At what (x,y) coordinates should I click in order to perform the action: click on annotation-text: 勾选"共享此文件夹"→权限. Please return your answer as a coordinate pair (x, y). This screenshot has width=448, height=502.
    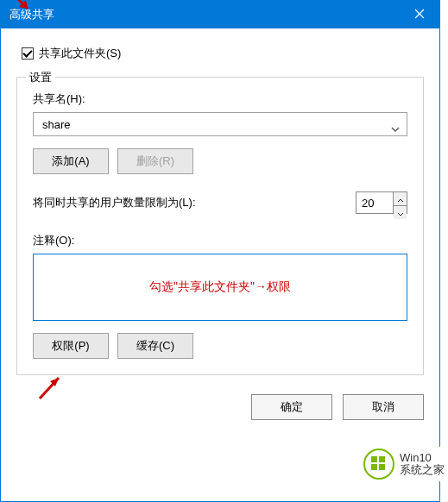
    Looking at the image, I should click on (220, 287).